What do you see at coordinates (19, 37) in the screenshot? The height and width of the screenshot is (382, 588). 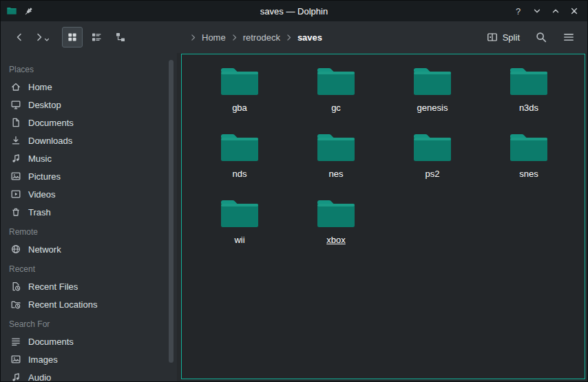 I see `chevron-left-icon` at bounding box center [19, 37].